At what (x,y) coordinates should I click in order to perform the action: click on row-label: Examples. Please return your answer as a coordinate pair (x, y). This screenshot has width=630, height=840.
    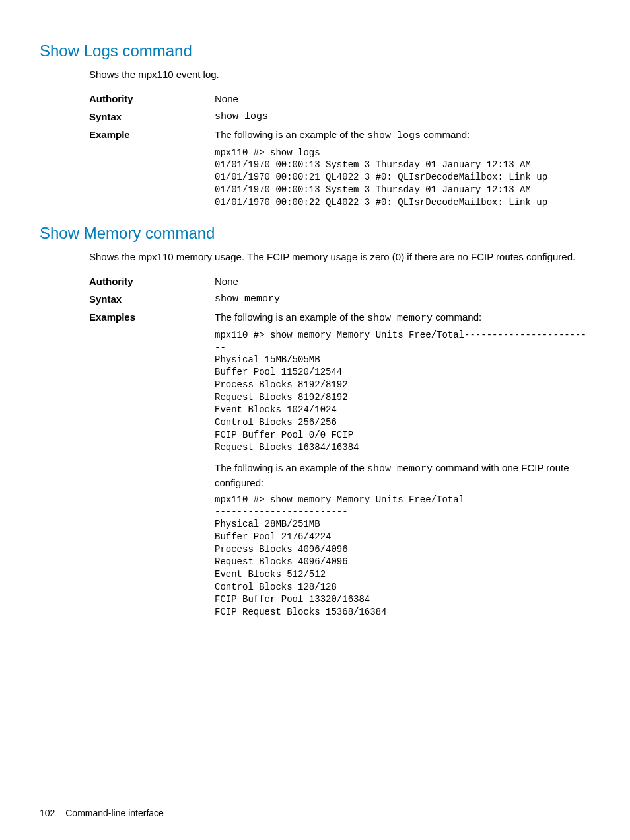
    Looking at the image, I should click on (152, 317).